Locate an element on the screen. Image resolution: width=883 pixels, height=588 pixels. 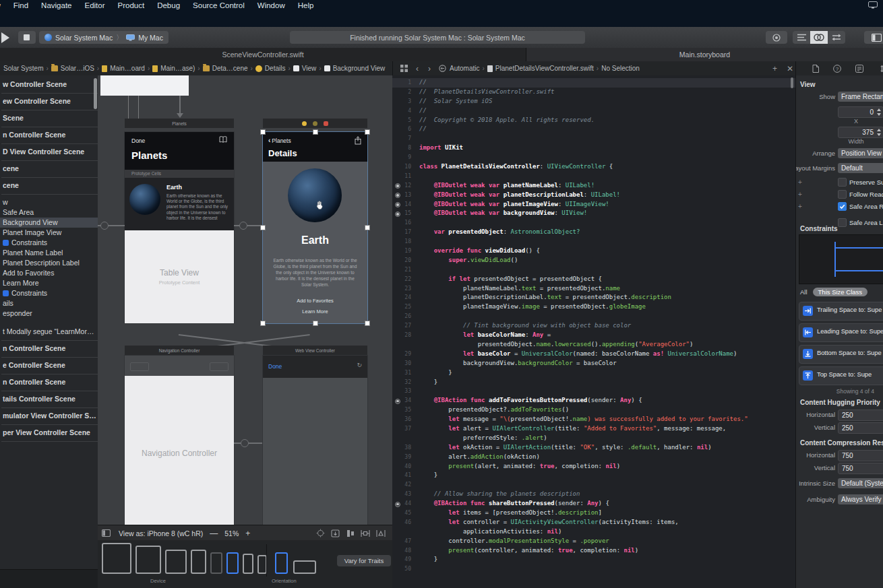
share-icon is located at coordinates (358, 140).